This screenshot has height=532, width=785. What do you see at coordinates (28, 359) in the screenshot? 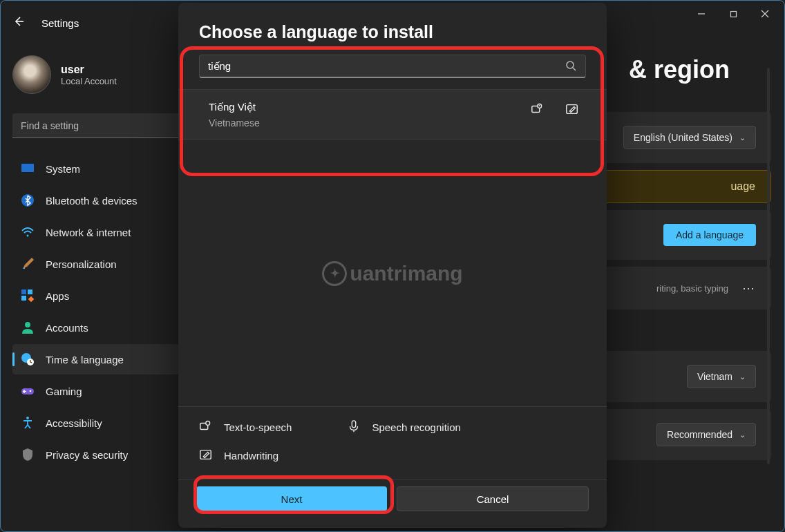
I see `globe-clock-icon` at bounding box center [28, 359].